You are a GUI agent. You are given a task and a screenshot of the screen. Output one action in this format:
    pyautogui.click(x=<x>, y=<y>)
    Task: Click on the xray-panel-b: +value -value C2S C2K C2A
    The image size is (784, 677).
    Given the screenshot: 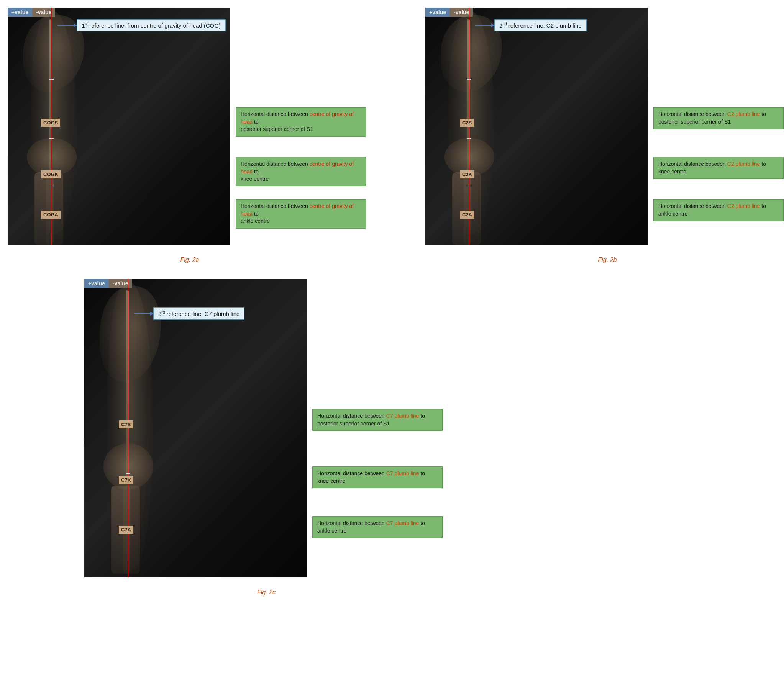 What is the action you would take?
    pyautogui.click(x=536, y=126)
    